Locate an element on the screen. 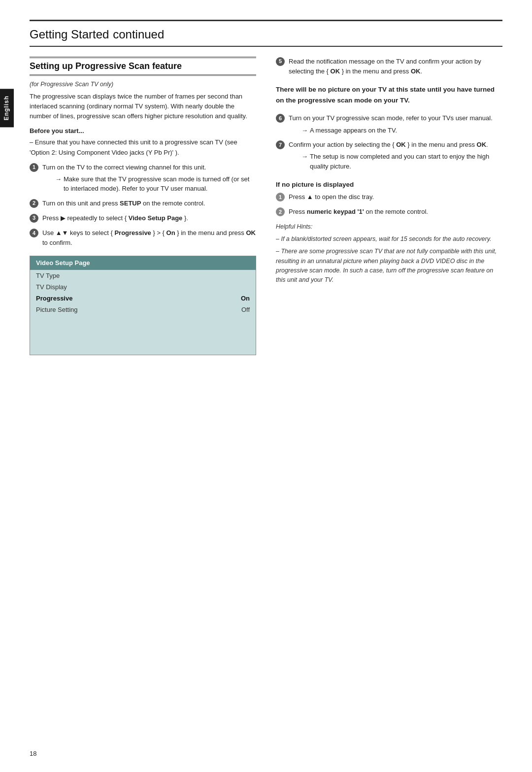  hints-heading: Helpful Hints: is located at coordinates (389, 227).